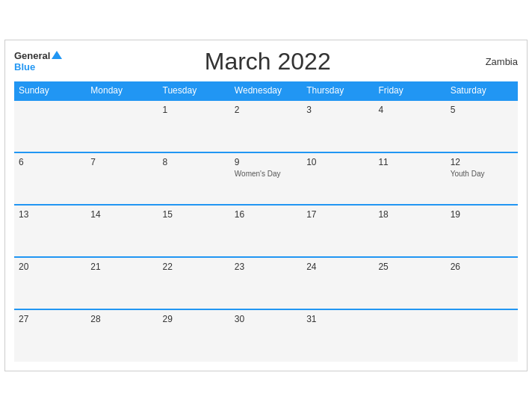 Image resolution: width=532 pixels, height=411 pixels. What do you see at coordinates (338, 336) in the screenshot?
I see `day-cell-4-4: 31` at bounding box center [338, 336].